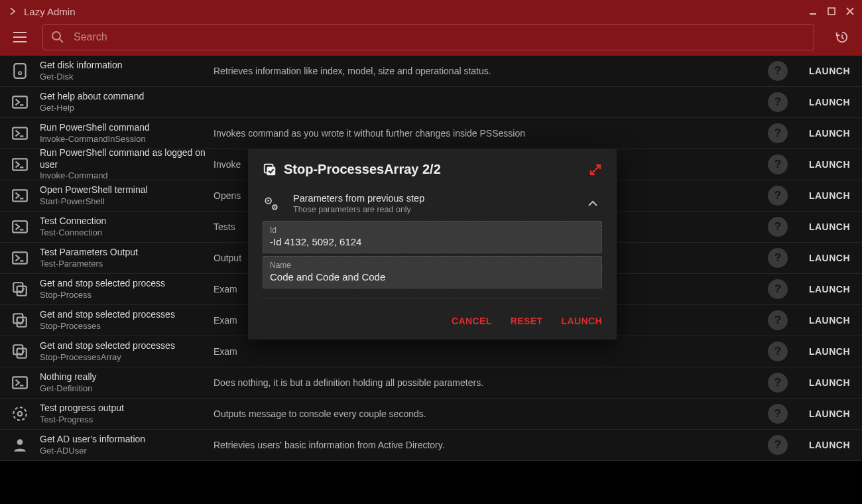 The image size is (862, 504). I want to click on chevron-up-icon, so click(593, 204).